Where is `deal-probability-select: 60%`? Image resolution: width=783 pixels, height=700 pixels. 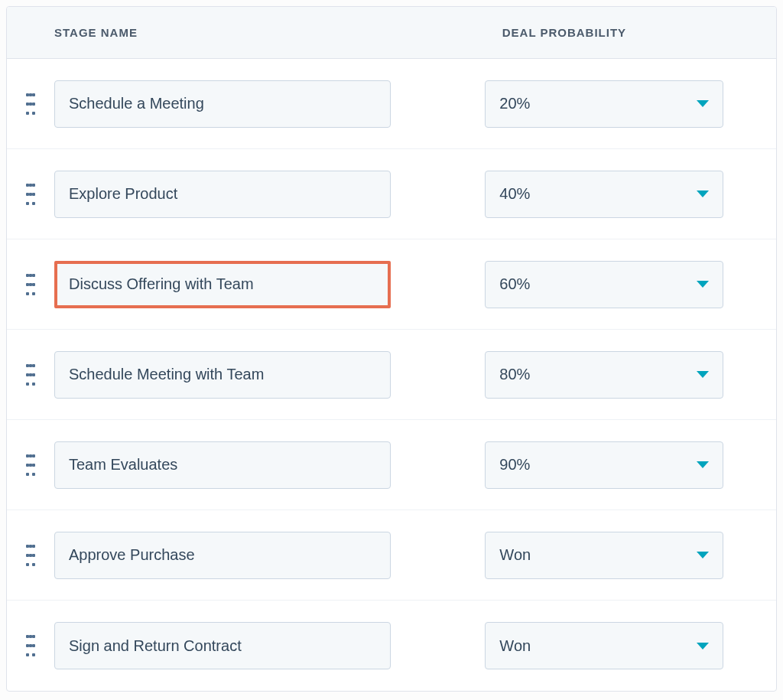
deal-probability-select: 60% is located at coordinates (604, 285).